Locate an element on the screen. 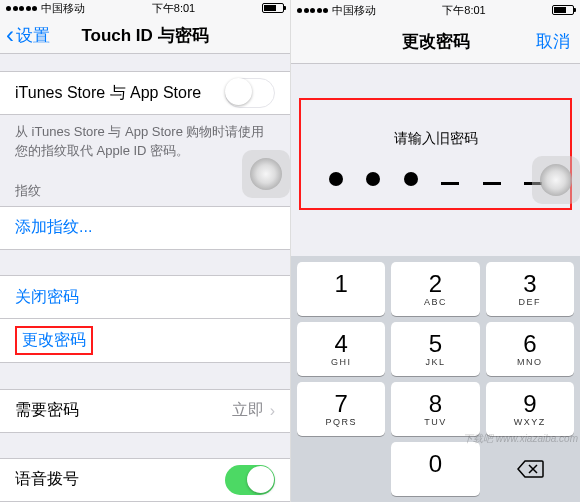  key-letters: GHI is located at coordinates (342, 362).